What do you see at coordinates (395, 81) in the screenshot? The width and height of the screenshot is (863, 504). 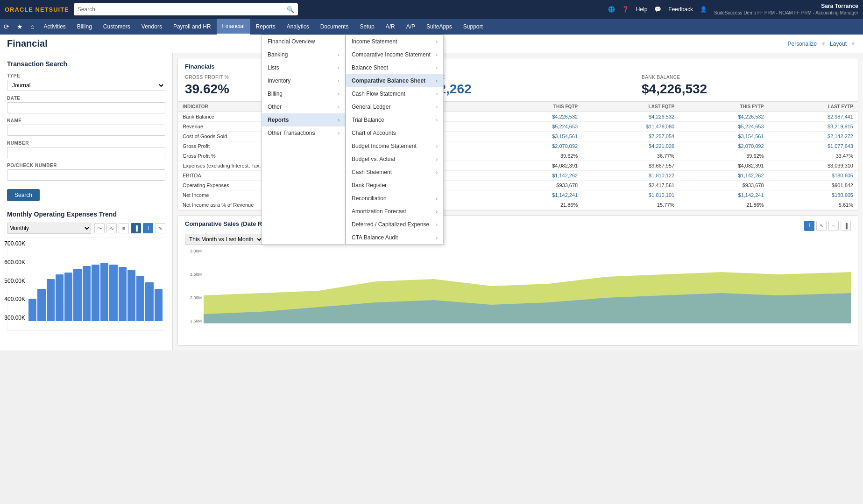 I see `submenu-comparative-balance: Comparative Balance Sheet ›` at bounding box center [395, 81].